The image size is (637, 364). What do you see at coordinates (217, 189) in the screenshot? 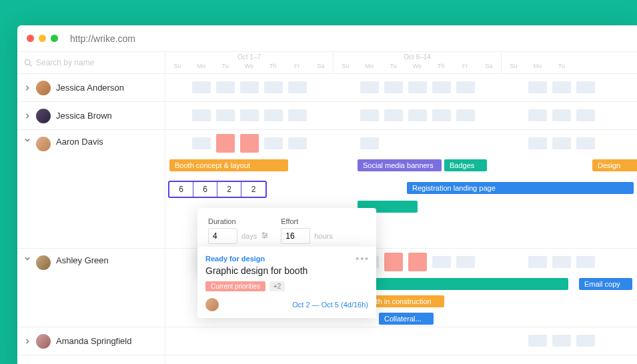
I see `hours-editor: 6 6 2 2` at bounding box center [217, 189].